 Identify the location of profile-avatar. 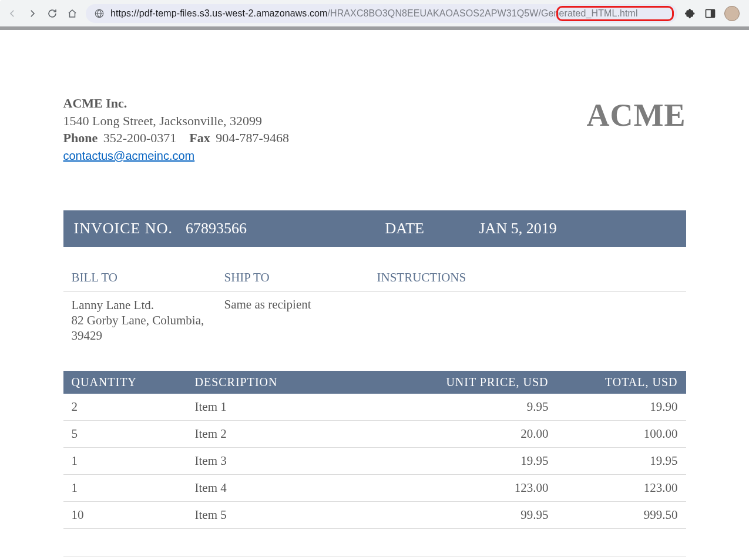
(732, 14).